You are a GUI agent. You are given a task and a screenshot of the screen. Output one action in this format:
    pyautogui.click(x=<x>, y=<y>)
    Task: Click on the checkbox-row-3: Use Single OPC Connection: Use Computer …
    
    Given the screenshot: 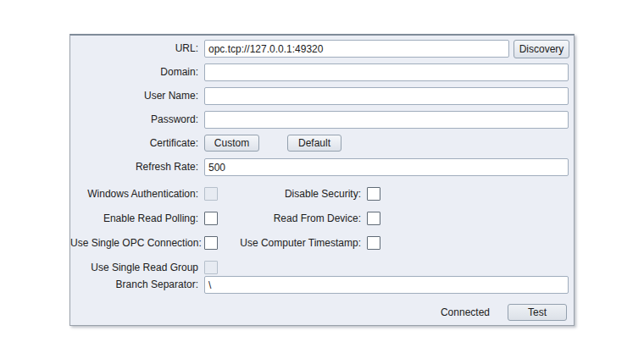 What is the action you would take?
    pyautogui.click(x=322, y=245)
    